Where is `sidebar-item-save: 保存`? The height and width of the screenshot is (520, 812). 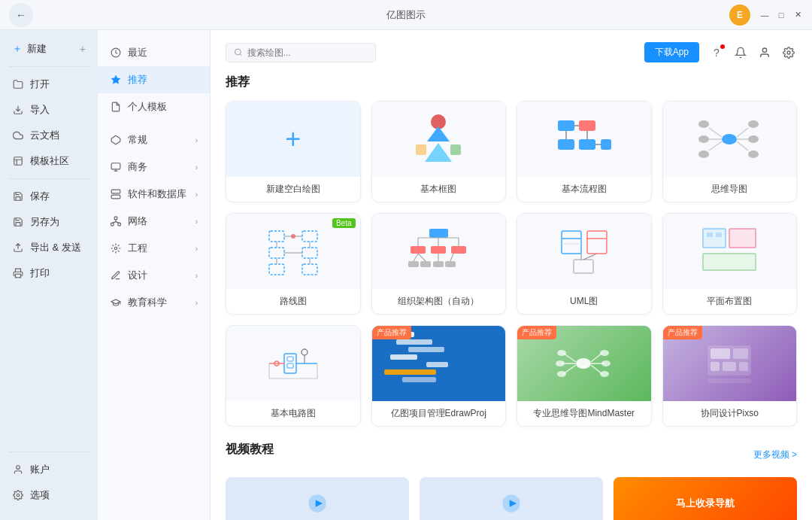 sidebar-item-save: 保存 is located at coordinates (49, 196).